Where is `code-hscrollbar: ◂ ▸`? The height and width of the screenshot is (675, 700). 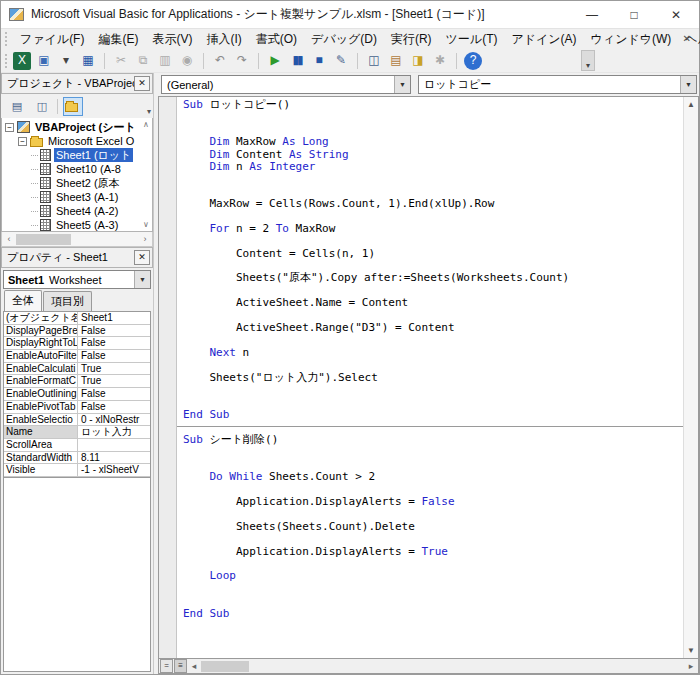
code-hscrollbar: ◂ ▸ is located at coordinates (442, 666).